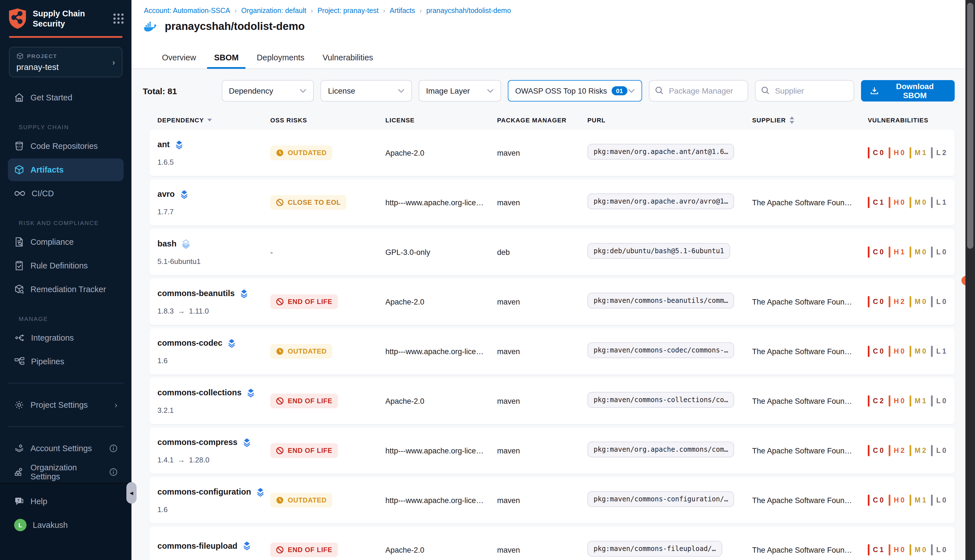  I want to click on tab-sbom: SBOM, so click(226, 61).